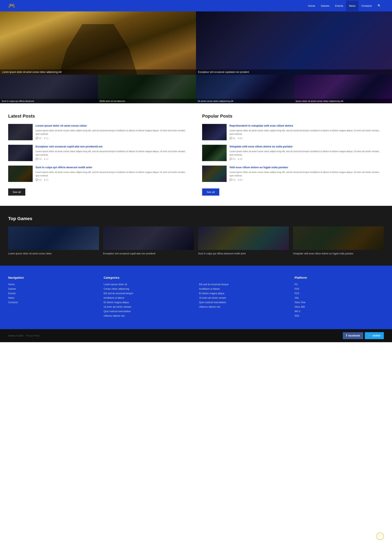 The width and height of the screenshot is (392, 548). What do you see at coordinates (244, 284) in the screenshot?
I see `footer-cat2-0: Elit sed do eiusmod tempor` at bounding box center [244, 284].